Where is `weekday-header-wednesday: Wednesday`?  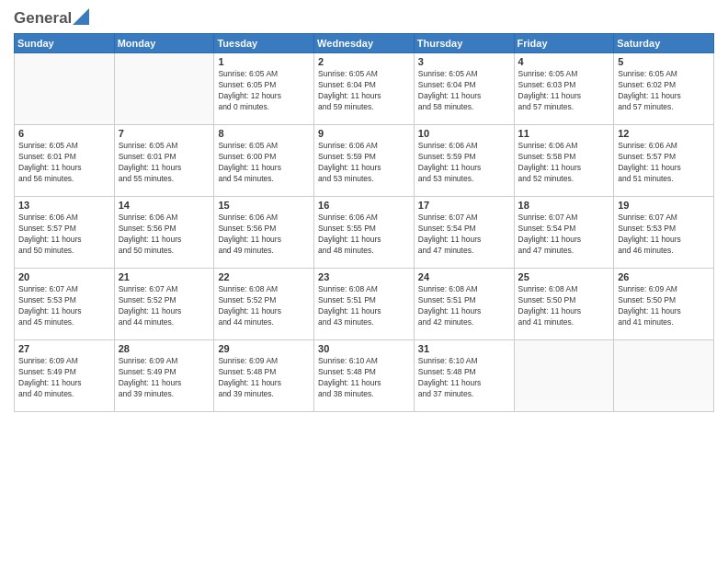 weekday-header-wednesday: Wednesday is located at coordinates (364, 44).